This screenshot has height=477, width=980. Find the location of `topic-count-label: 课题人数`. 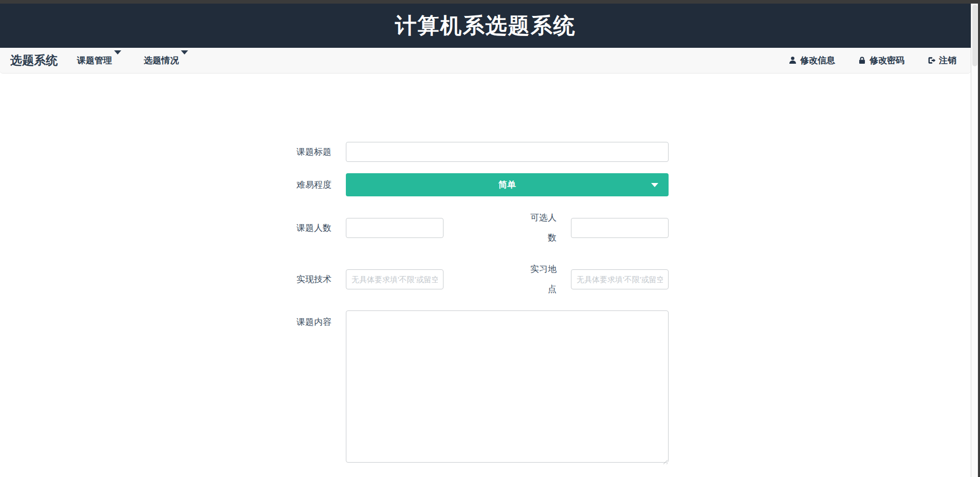

topic-count-label: 课题人数 is located at coordinates (307, 228).